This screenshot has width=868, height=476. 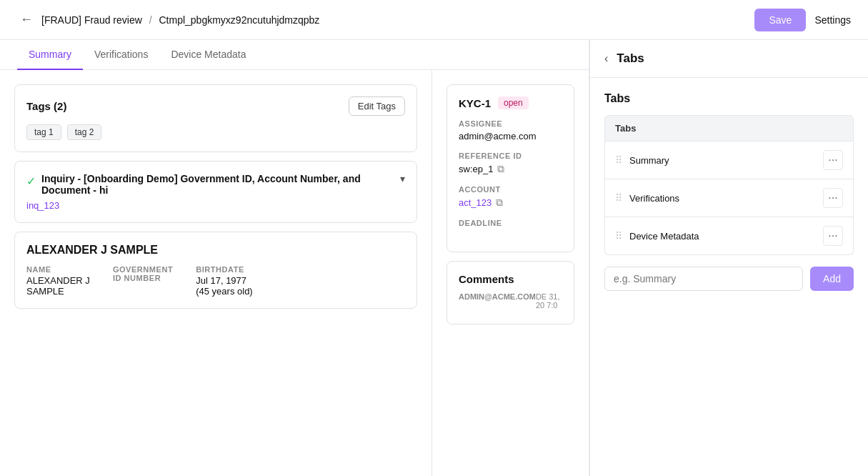 I want to click on more-button-summary: ···, so click(x=833, y=160).